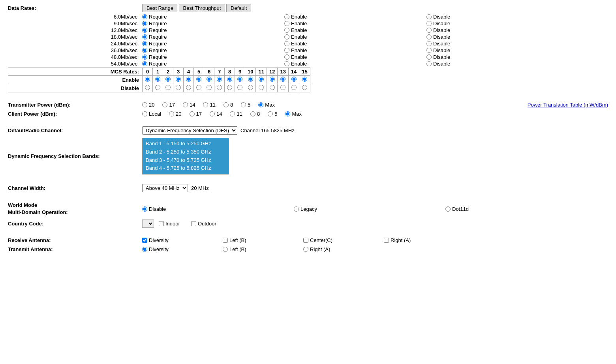  Describe the element at coordinates (213, 57) in the screenshot. I see `rate-require-6: Require` at that location.